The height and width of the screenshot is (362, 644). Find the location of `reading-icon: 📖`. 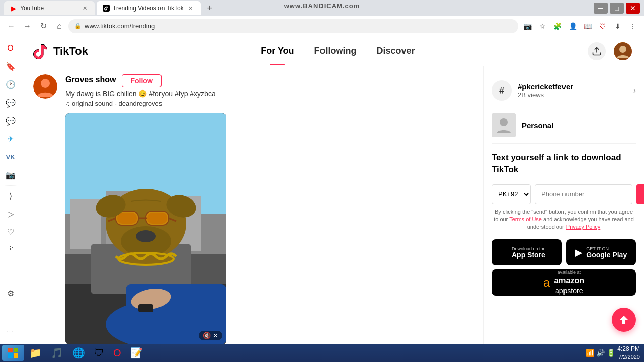

reading-icon: 📖 is located at coordinates (588, 26).